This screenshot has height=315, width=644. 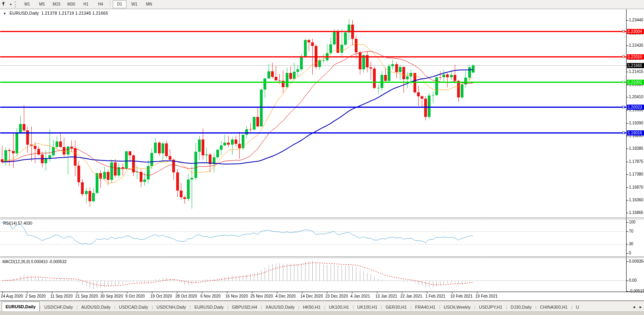 I want to click on price-line-label: 1.21002, so click(x=636, y=82).